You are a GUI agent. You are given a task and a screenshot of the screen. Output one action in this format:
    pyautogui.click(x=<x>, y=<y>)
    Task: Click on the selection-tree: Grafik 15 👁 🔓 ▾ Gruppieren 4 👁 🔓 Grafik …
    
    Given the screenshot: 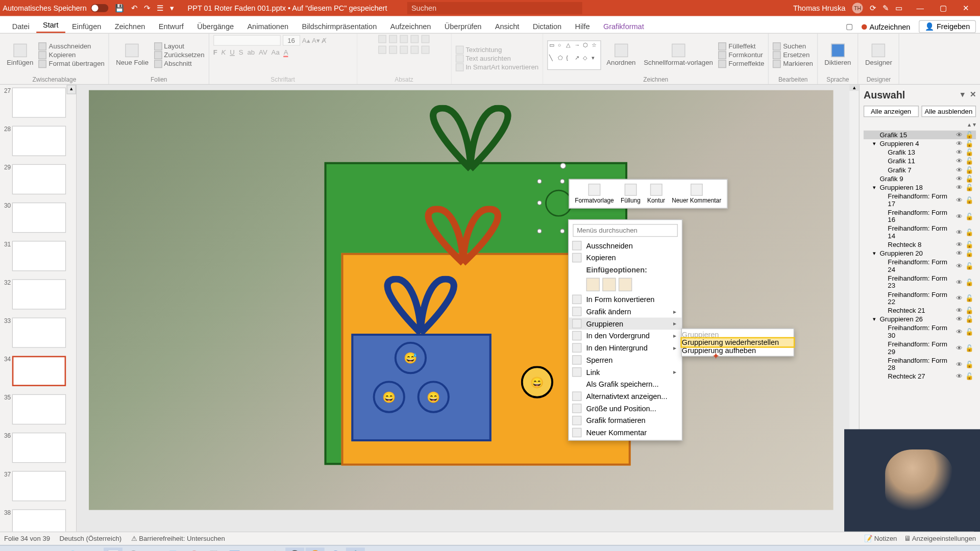 What is the action you would take?
    pyautogui.click(x=920, y=256)
    